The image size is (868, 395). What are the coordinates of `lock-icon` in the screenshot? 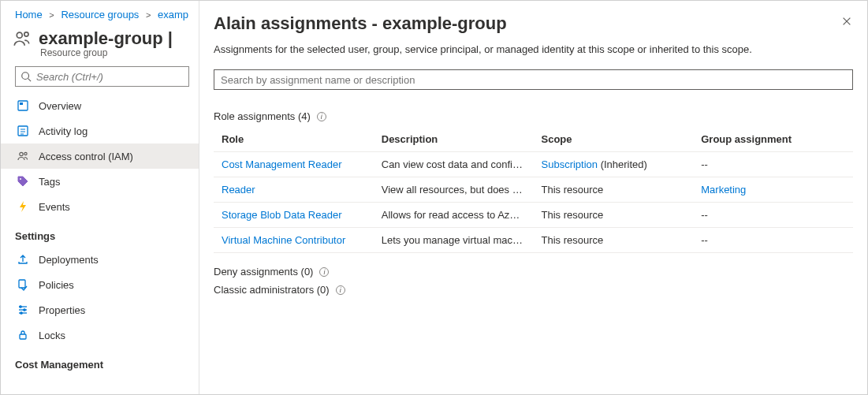 It's located at (23, 335).